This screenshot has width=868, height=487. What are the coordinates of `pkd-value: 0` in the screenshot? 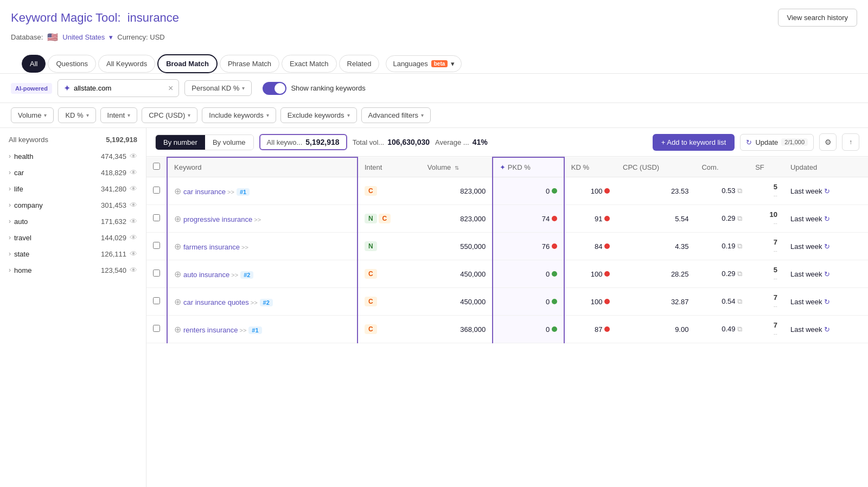 It's located at (549, 274).